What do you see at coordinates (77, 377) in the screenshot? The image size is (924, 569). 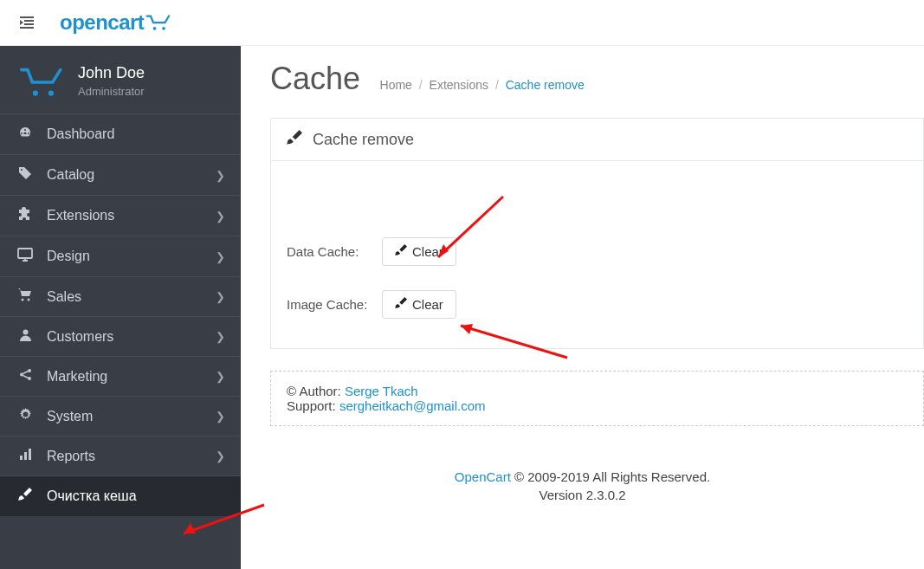 I see `sidebar-item-label: Marketing` at bounding box center [77, 377].